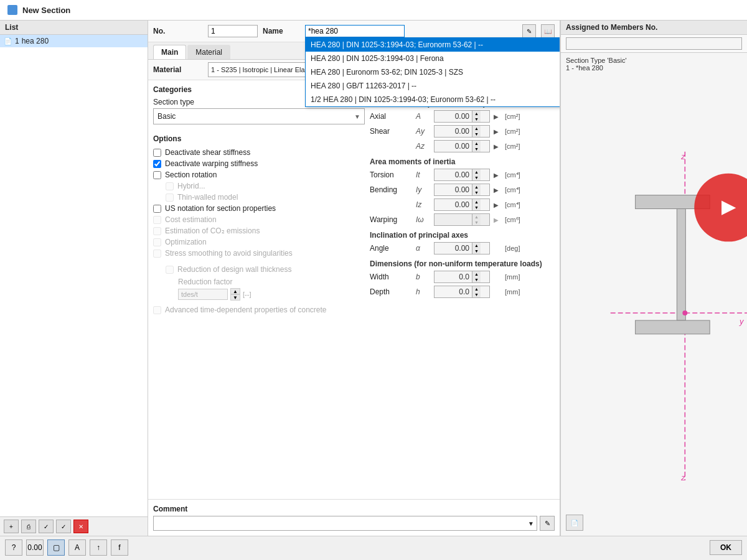 Image resolution: width=747 pixels, height=560 pixels. What do you see at coordinates (476, 128) in the screenshot?
I see `prop-shear-up: ▲` at bounding box center [476, 128].